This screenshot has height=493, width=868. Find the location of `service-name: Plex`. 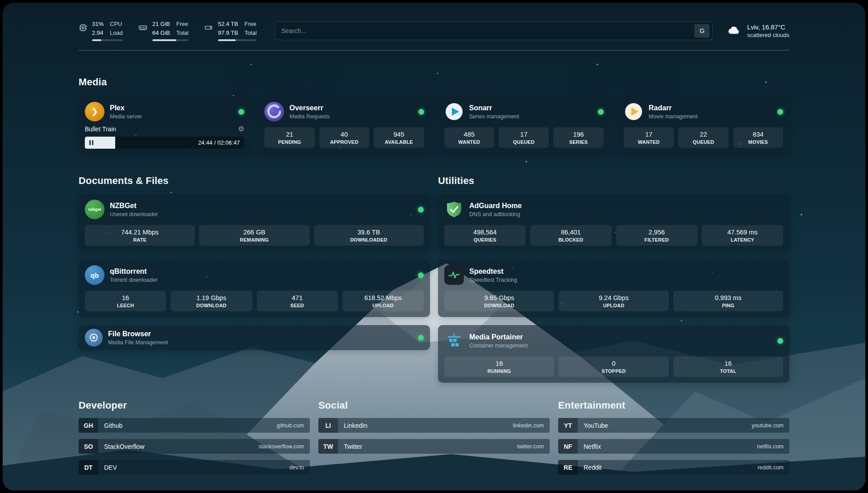

service-name: Plex is located at coordinates (126, 108).